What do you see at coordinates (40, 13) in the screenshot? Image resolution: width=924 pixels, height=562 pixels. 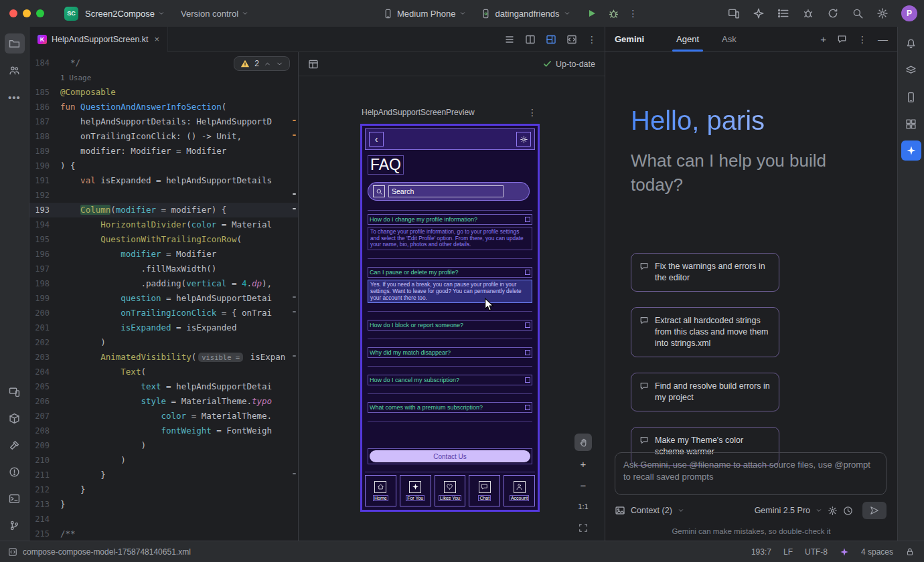 I see `maximize-window-button` at bounding box center [40, 13].